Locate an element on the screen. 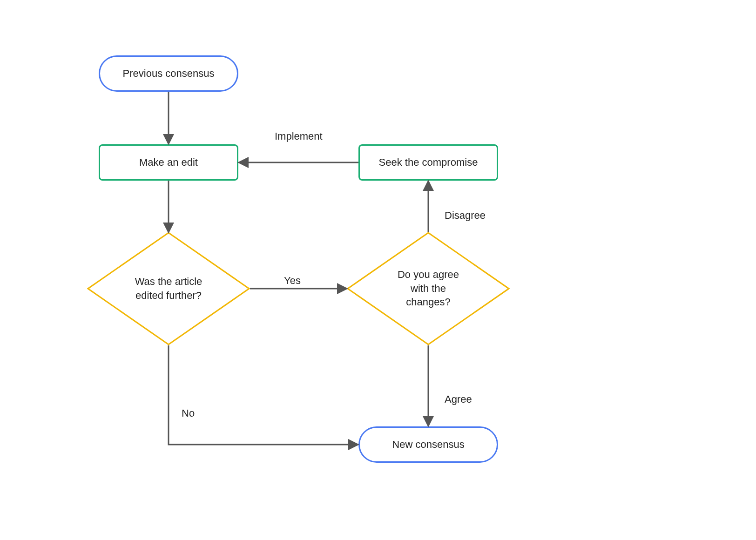 The height and width of the screenshot is (540, 756). node-make-edit: Make an edit is located at coordinates (169, 162).